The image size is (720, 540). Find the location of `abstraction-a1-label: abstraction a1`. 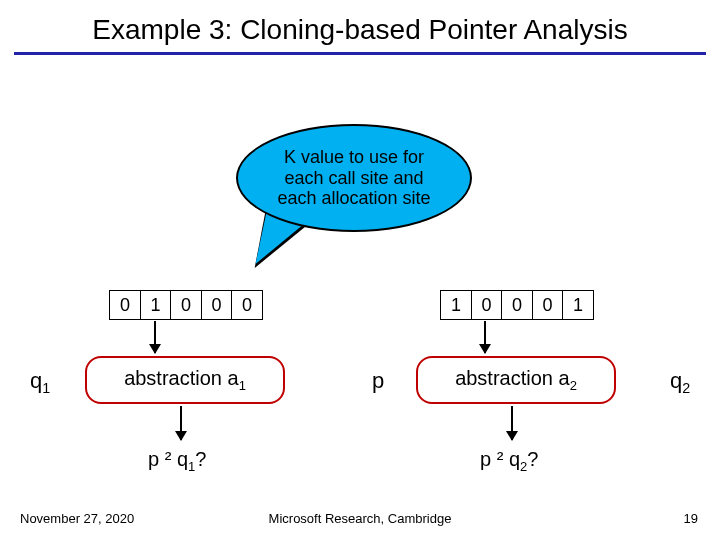

abstraction-a1-label: abstraction a1 is located at coordinates (185, 380).